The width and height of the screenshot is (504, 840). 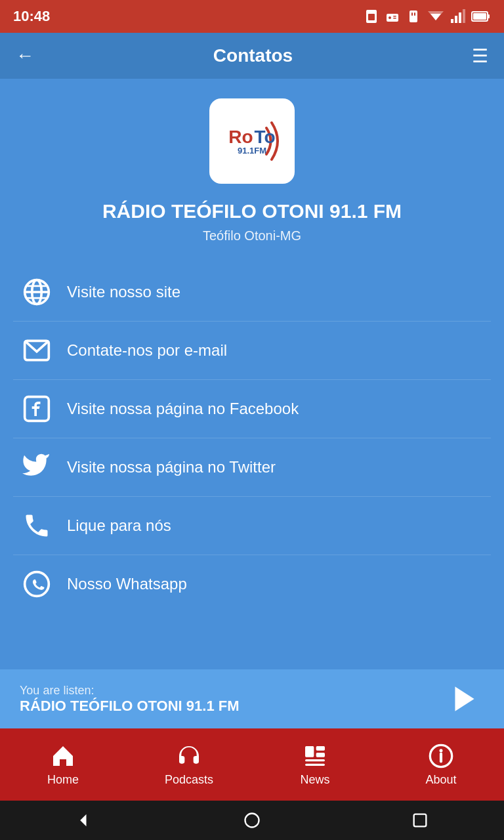 I want to click on contact-facebook: Visite nossa página no Facebook, so click(x=252, y=410).